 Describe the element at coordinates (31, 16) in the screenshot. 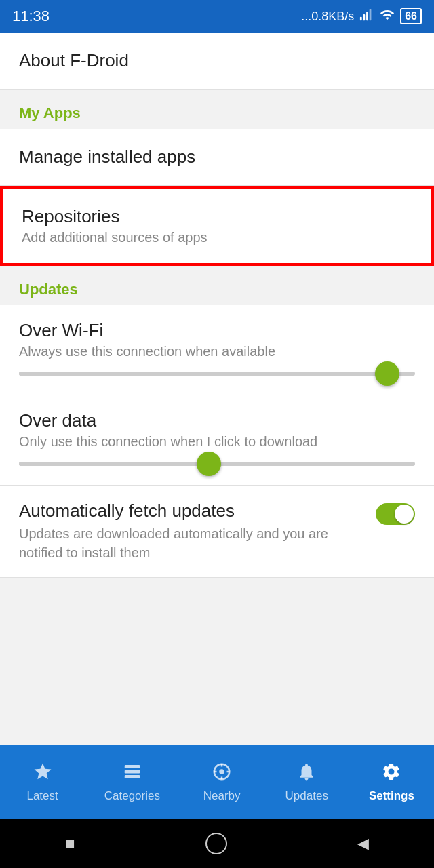

I see `status-time: 11:38` at that location.